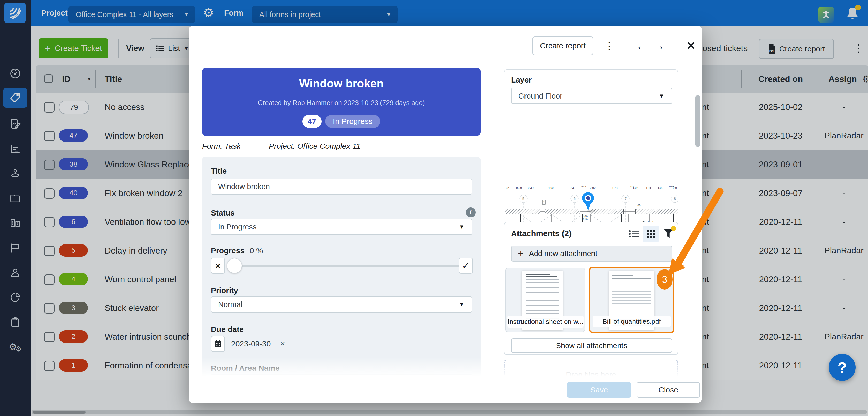  What do you see at coordinates (649, 188) in the screenshot?
I see `svg-text: 1,11` at bounding box center [649, 188].